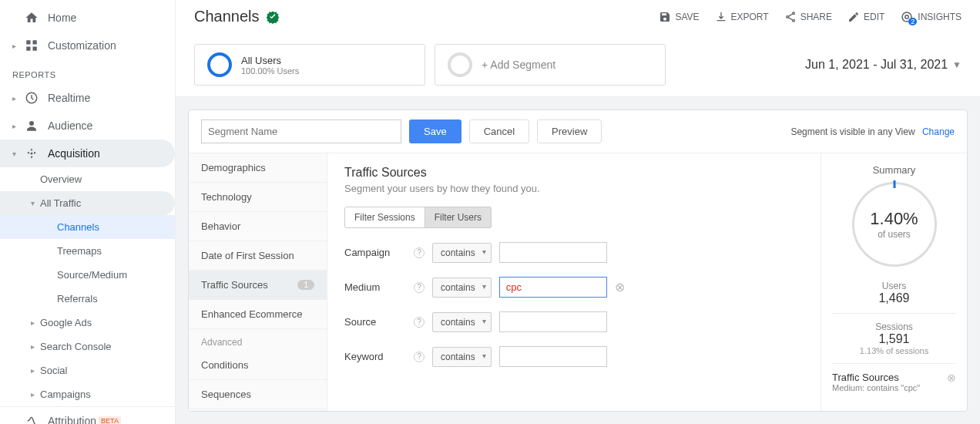  Describe the element at coordinates (553, 253) in the screenshot. I see `campaign-input` at that location.